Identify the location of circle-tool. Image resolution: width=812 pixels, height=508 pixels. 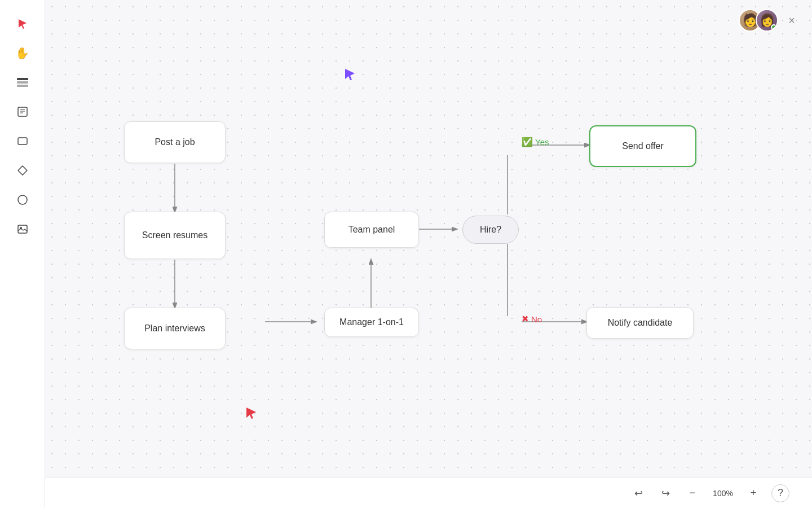
(23, 200).